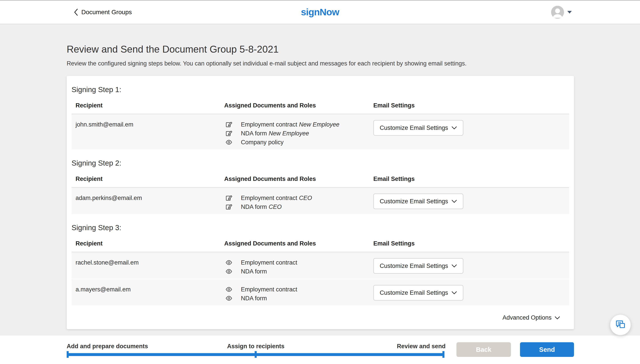 This screenshot has height=364, width=640. What do you see at coordinates (320, 292) in the screenshot?
I see `table-row: a.mayers@email.em Employment contractNDA…` at bounding box center [320, 292].